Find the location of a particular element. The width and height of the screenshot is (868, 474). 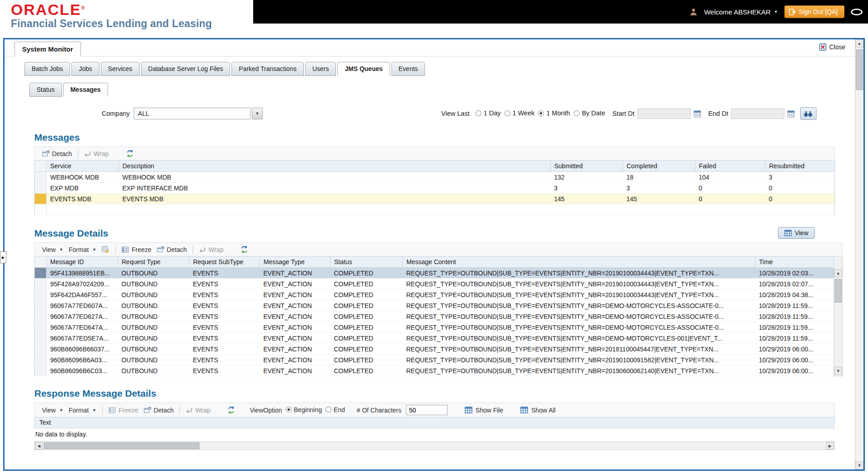

company-value: ALL is located at coordinates (192, 114).